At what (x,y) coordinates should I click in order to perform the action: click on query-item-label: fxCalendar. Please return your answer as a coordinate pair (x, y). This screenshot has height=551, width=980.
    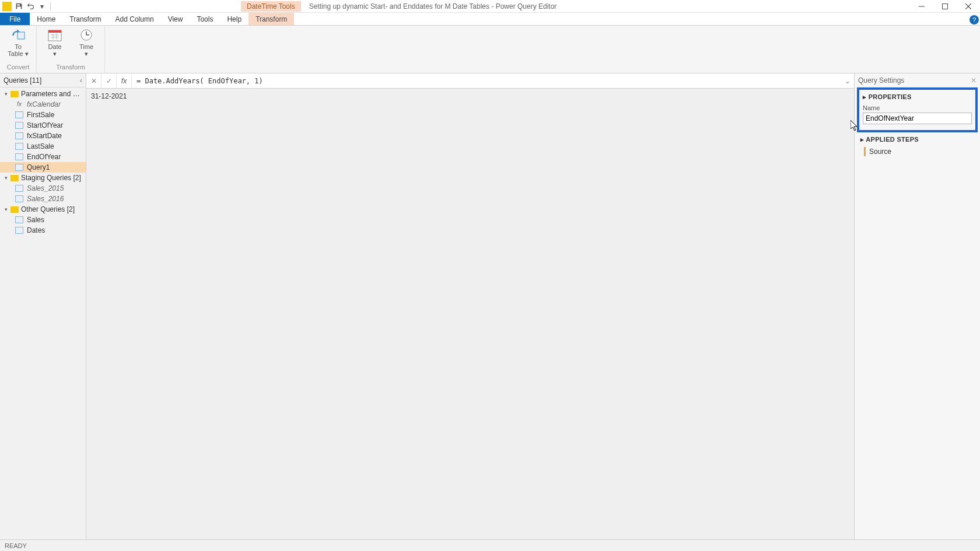
    Looking at the image, I should click on (44, 104).